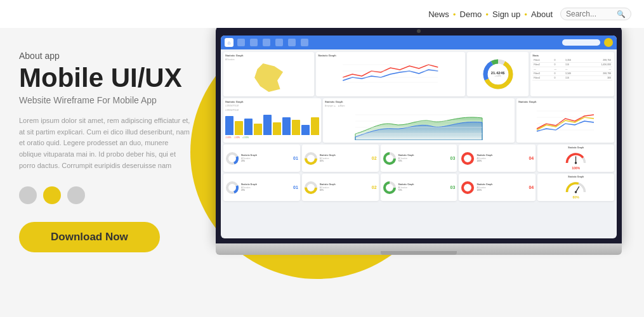 The height and width of the screenshot is (317, 644). Describe the element at coordinates (345, 190) in the screenshot. I see `stat-num-4-2: 50%` at that location.